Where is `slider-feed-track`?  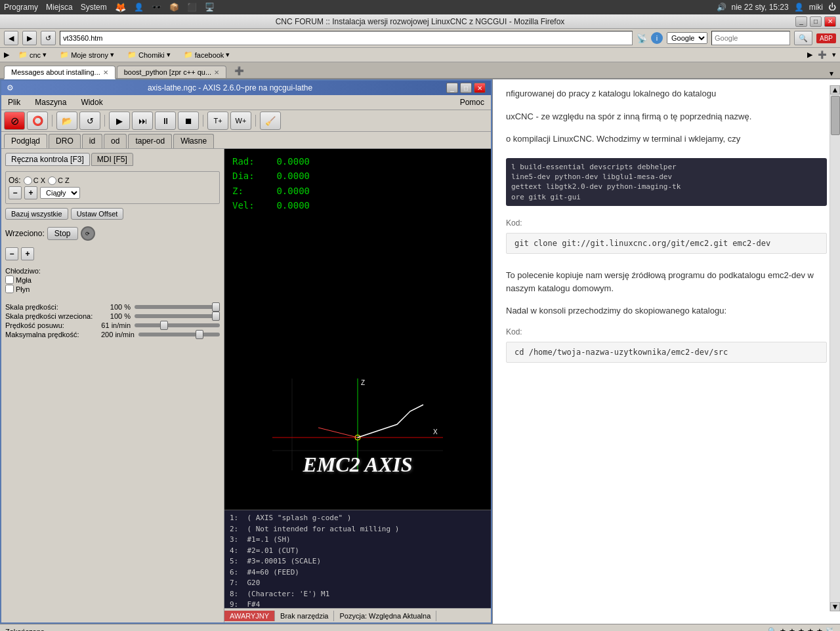 slider-feed-track is located at coordinates (177, 325).